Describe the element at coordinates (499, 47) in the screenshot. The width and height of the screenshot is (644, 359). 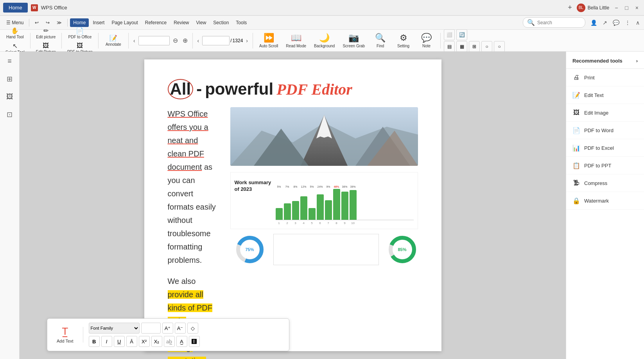
I see `view5-button: ○` at that location.